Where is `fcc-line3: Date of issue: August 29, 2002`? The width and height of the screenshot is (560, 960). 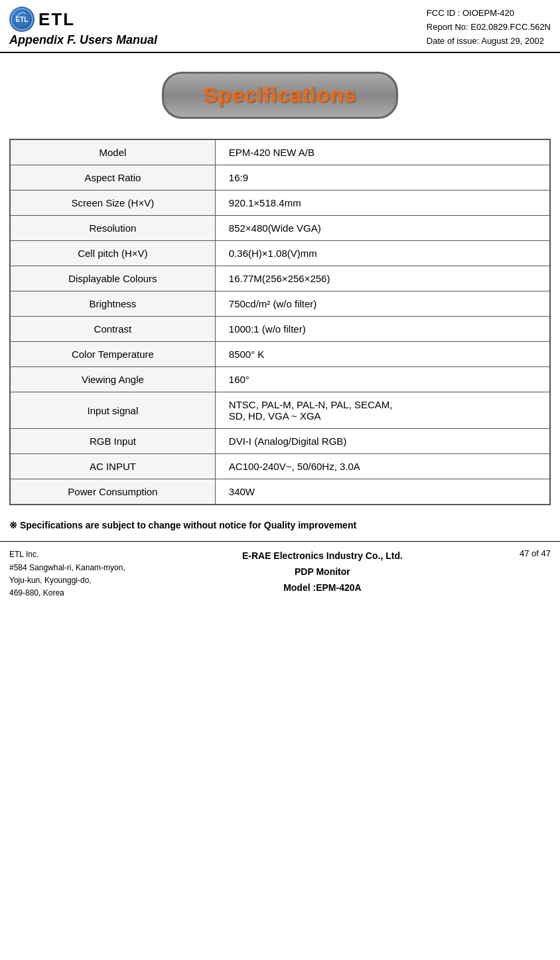
fcc-line3: Date of issue: August 29, 2002 is located at coordinates (488, 41).